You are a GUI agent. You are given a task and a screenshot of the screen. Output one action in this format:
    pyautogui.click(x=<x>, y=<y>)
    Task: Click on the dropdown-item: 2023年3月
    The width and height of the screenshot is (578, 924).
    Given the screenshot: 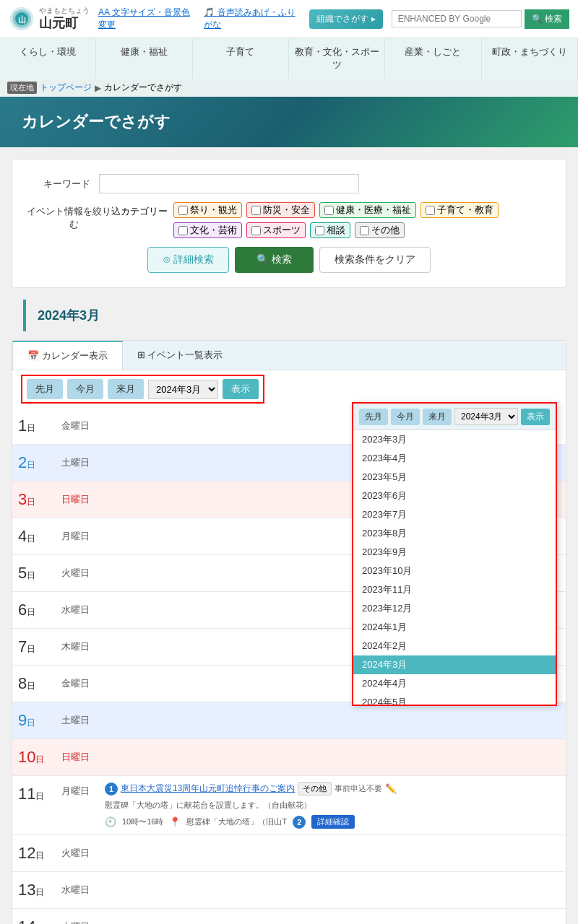 What is the action you would take?
    pyautogui.click(x=454, y=440)
    